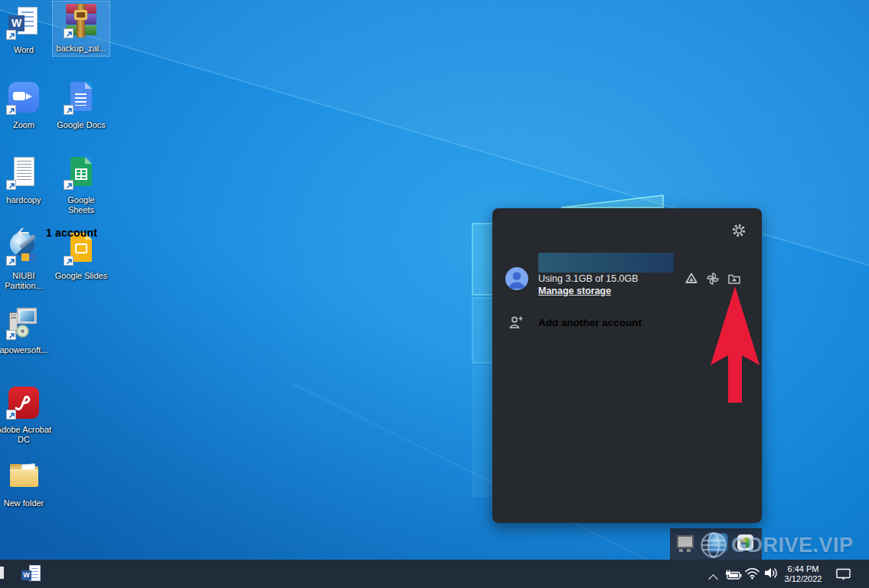  Describe the element at coordinates (25, 504) in the screenshot. I see `desktop-icon-label: New folder` at that location.